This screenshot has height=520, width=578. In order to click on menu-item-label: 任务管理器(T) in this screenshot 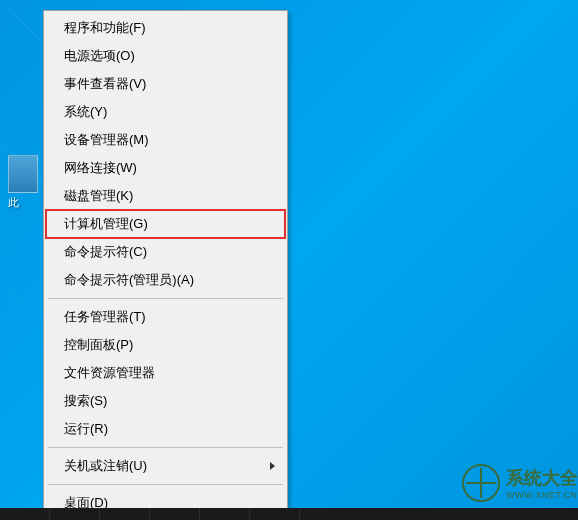, I will do `click(105, 316)`.